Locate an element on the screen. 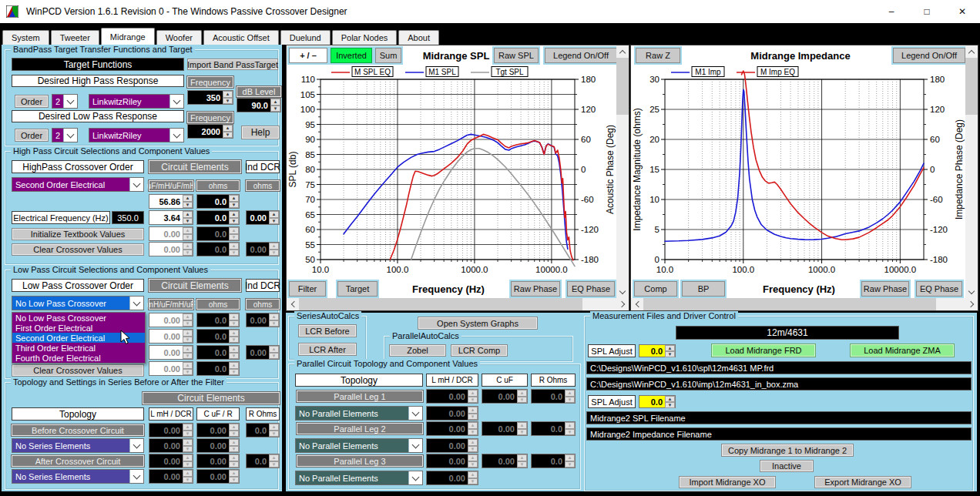  lp-c2-spinner: 0.00 is located at coordinates (171, 336).